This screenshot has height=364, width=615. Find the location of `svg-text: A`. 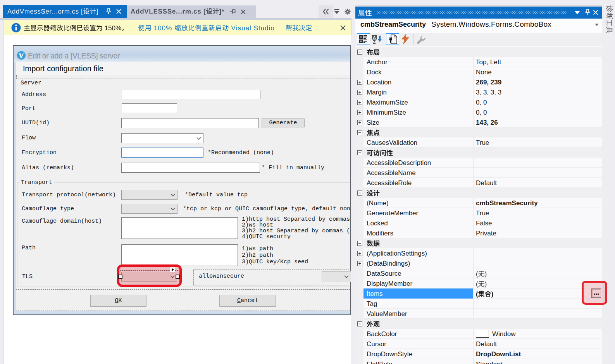

svg-text: A is located at coordinates (374, 38).